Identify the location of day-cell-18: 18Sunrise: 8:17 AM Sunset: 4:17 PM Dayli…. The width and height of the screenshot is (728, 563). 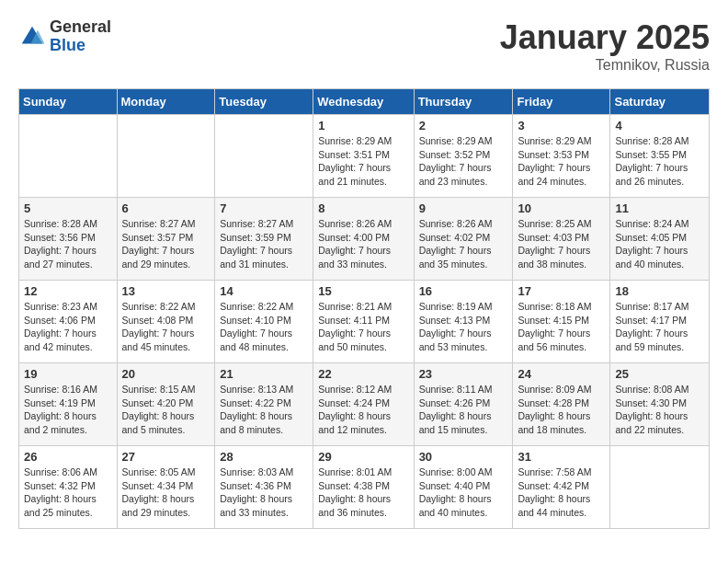
(660, 322).